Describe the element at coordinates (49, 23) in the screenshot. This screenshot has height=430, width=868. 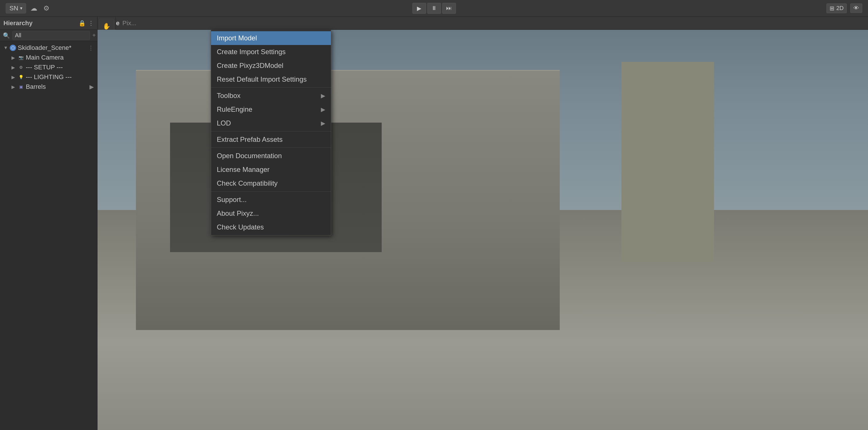
I see `hierarchy-panel-header: Hierarchy 🔒 ⋮` at that location.